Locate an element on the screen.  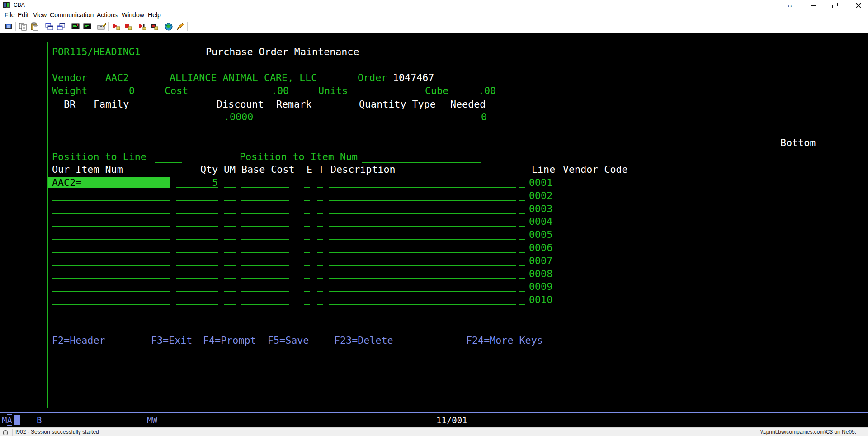
paste-icon is located at coordinates (35, 27).